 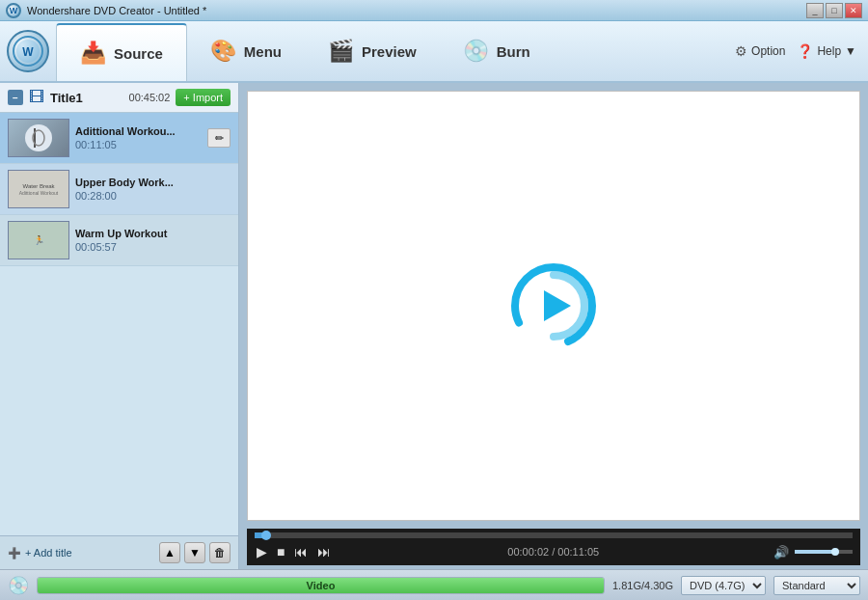 What do you see at coordinates (341, 51) in the screenshot?
I see `preview-icon: 🎬` at bounding box center [341, 51].